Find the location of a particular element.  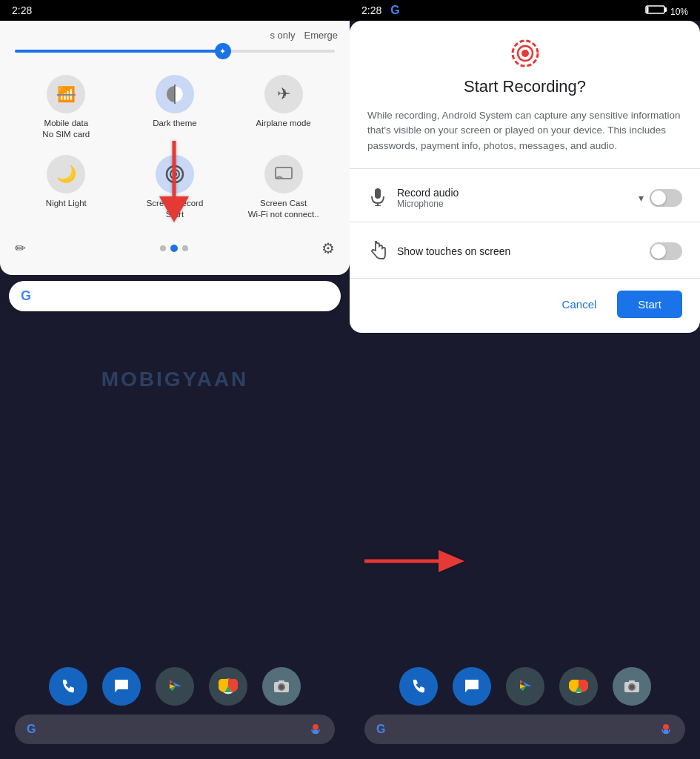

screen-cast-icon-wrap is located at coordinates (284, 174).